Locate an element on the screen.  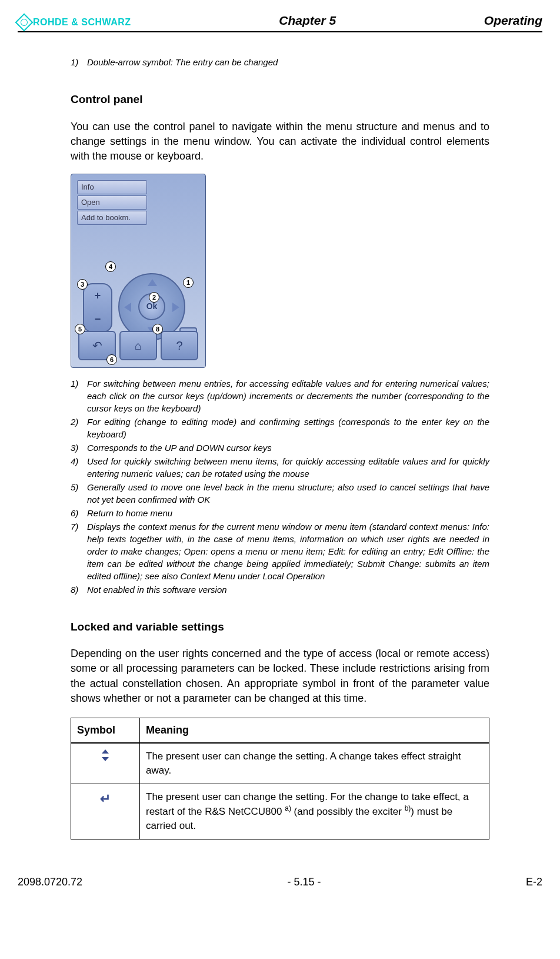
footnote-text: Displays the context menus for the curre… is located at coordinates (288, 551).